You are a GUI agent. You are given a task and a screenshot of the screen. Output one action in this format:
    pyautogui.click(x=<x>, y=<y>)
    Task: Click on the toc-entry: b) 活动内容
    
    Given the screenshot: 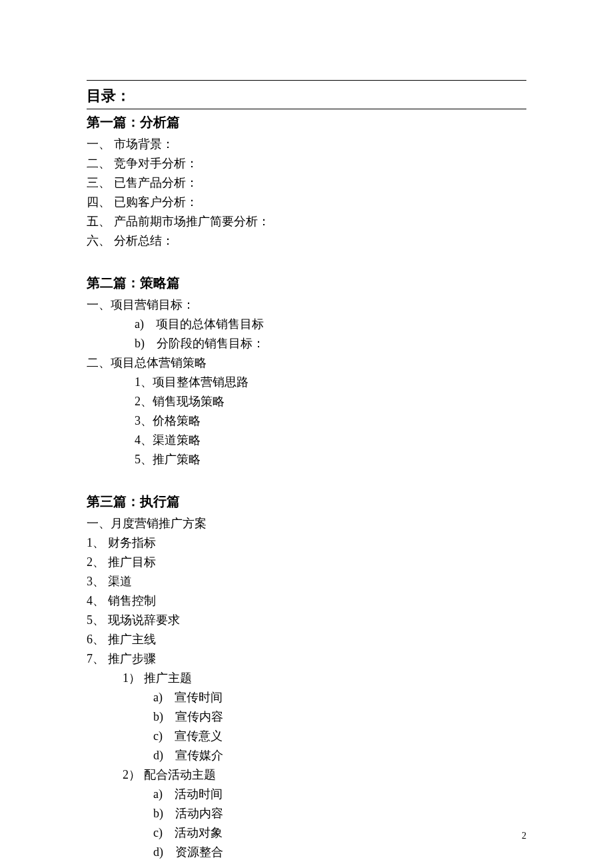 What is the action you would take?
    pyautogui.click(x=306, y=813)
    